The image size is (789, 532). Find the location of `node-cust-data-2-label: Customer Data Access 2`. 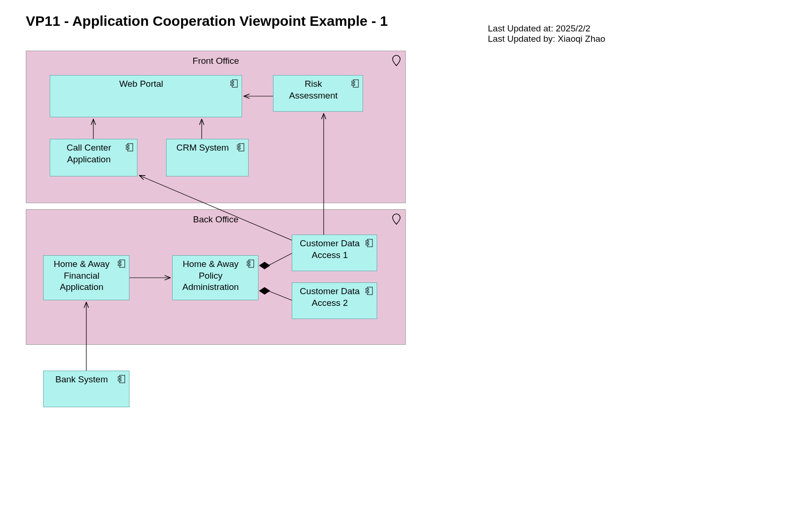

node-cust-data-2-label: Customer Data Access 2 is located at coordinates (330, 297).